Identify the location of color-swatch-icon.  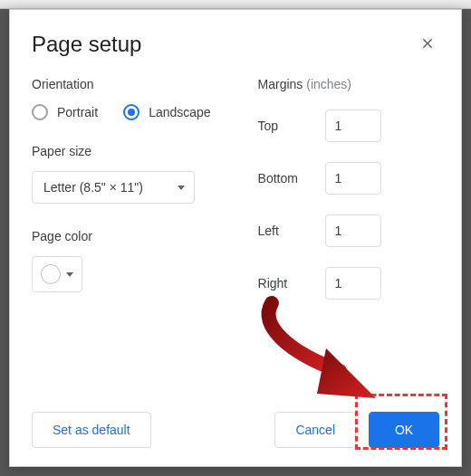
(51, 274).